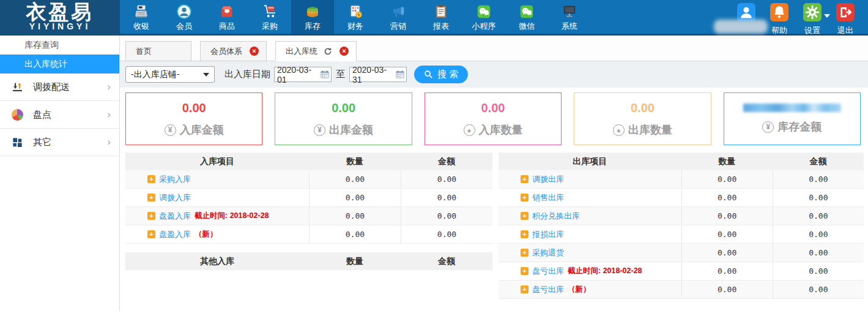 The width and height of the screenshot is (868, 313). What do you see at coordinates (484, 17) in the screenshot?
I see `nav-item-miniprogram: 小程序` at bounding box center [484, 17].